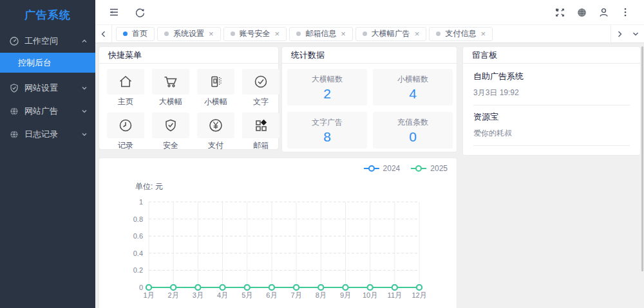 This screenshot has width=644, height=308. Describe the element at coordinates (391, 33) in the screenshot. I see `tab-label: 大横幅广告` at that location.